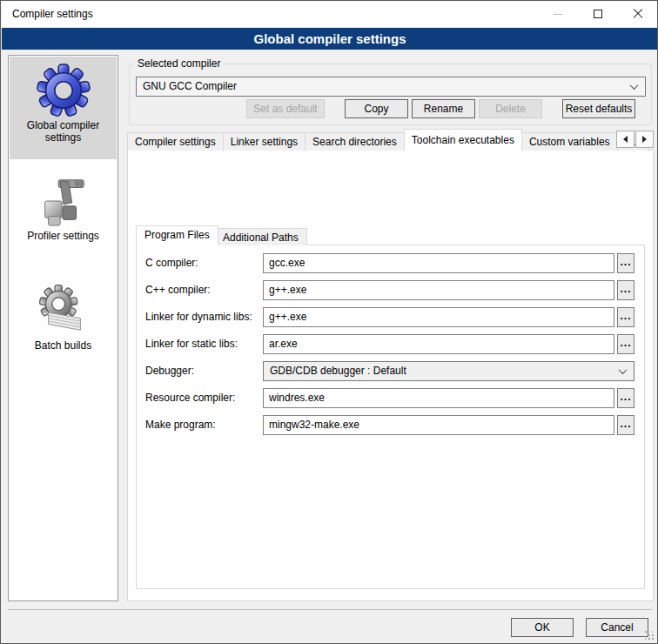 The height and width of the screenshot is (644, 658). Describe the element at coordinates (444, 109) in the screenshot. I see `rename-button: Rename` at that location.